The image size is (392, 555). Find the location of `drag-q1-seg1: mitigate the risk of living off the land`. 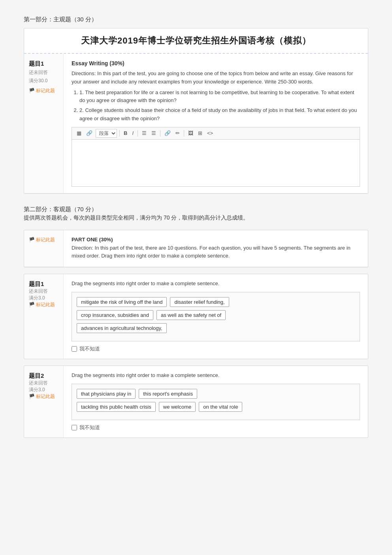

drag-q1-seg1: mitigate the risk of living off the land is located at coordinates (122, 302).